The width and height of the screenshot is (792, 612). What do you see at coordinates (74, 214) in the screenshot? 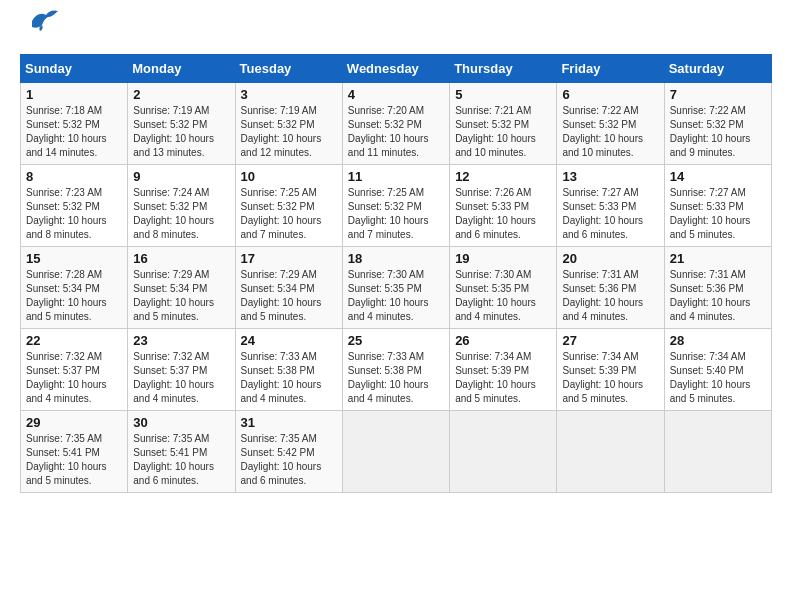
I see `day-info: Sunrise: 7:23 AM Sunset: 5:32 PM Dayligh…` at bounding box center [74, 214].